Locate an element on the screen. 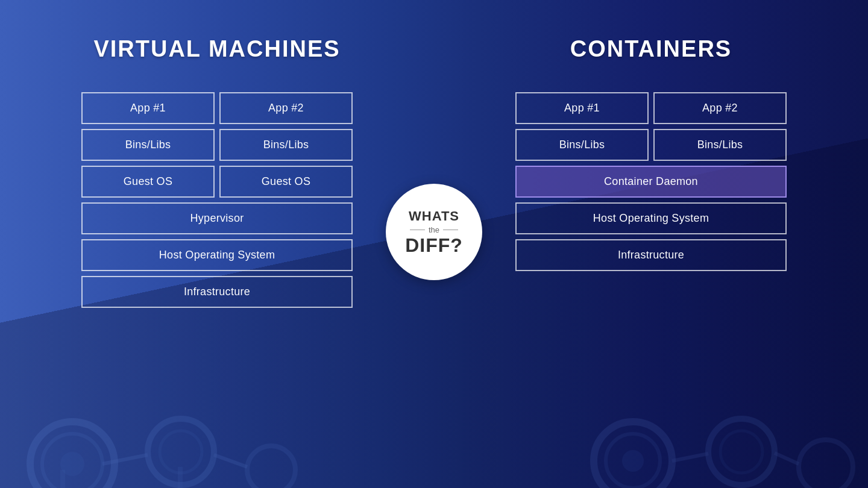  vm-hypervisor: Hypervisor is located at coordinates (217, 218).